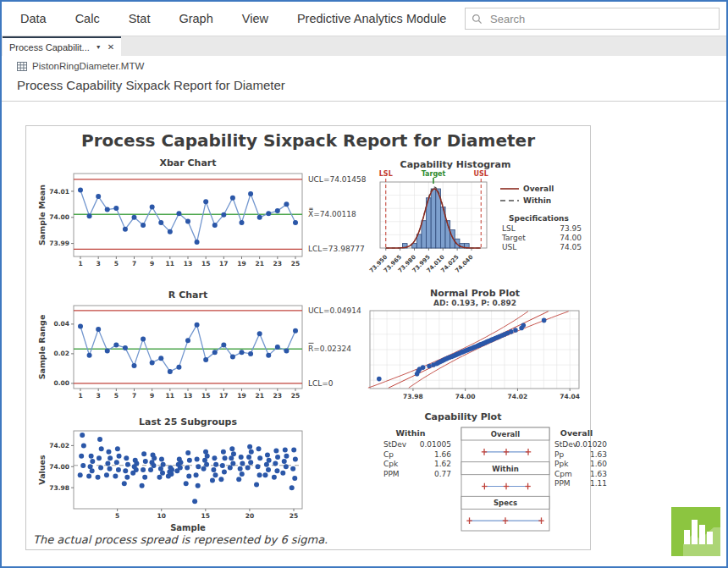  Describe the element at coordinates (591, 444) in the screenshot. I see `svg-text: 0.01020` at that location.